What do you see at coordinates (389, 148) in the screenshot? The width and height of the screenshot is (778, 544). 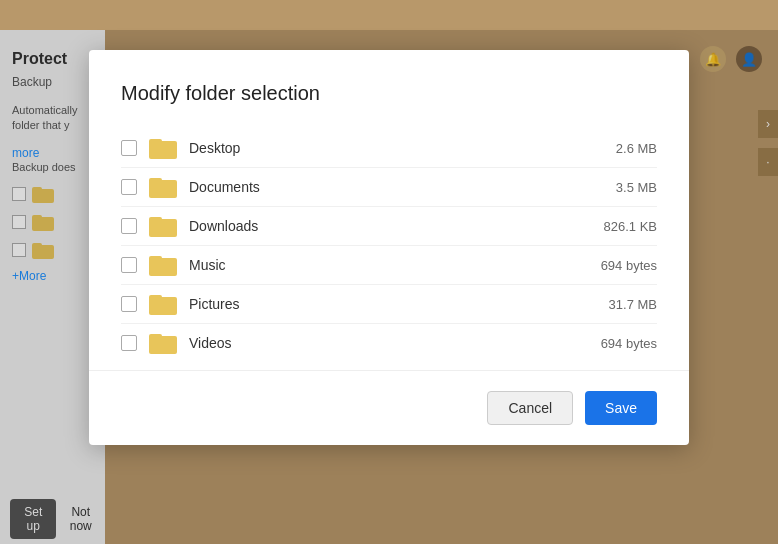 I see `folder-item-desktop: Desktop 2.6 MB` at bounding box center [389, 148].